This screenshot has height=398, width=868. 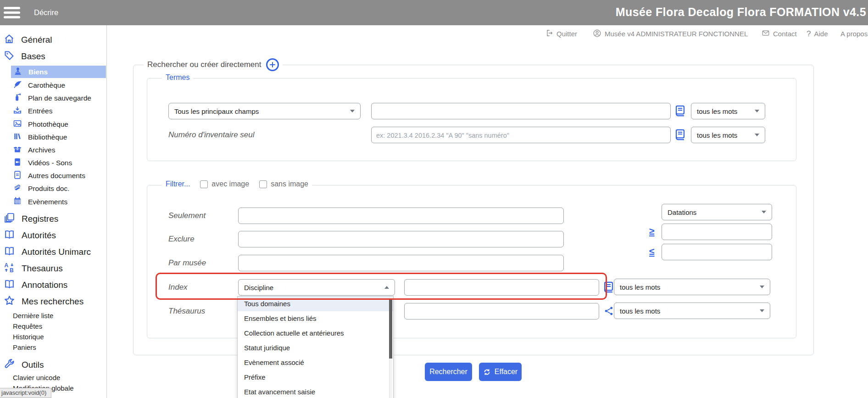 I want to click on index-match-select: tous les mots, so click(x=692, y=287).